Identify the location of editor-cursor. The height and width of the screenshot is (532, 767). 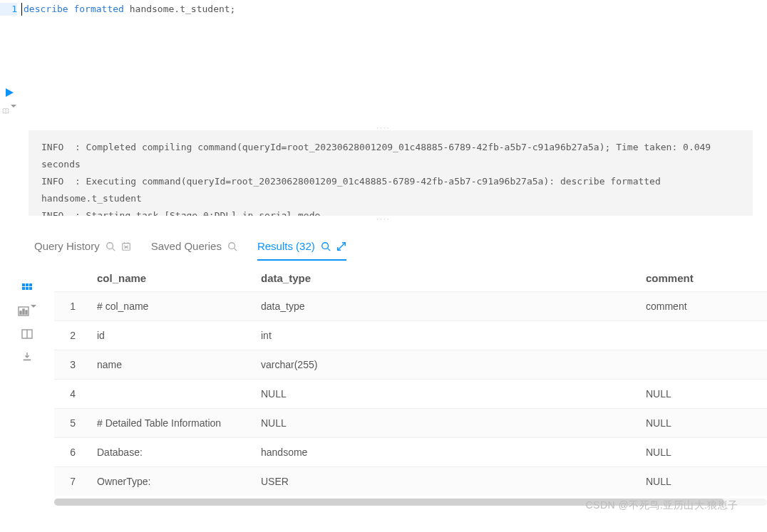
(21, 9).